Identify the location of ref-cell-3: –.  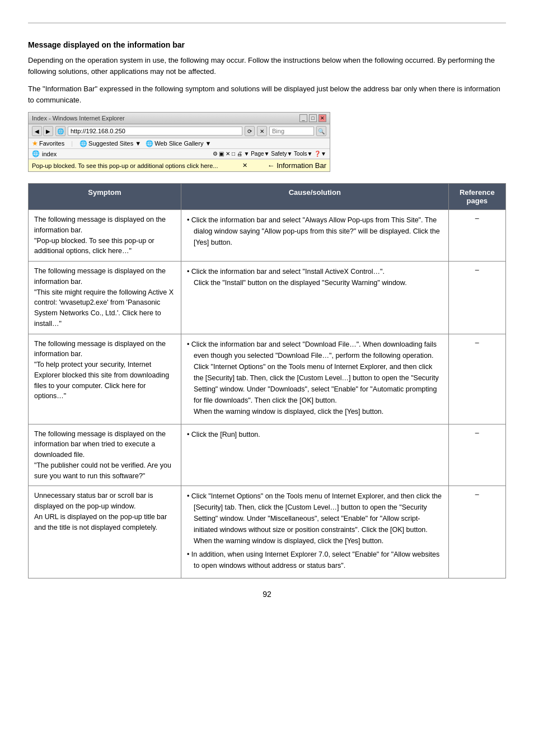
(477, 379).